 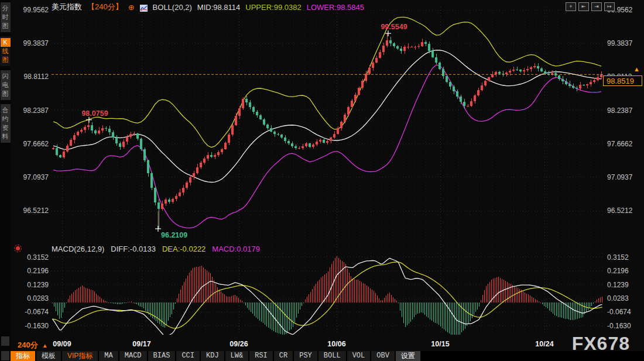 I want to click on price-tag-arrow-icon: ▲, so click(x=637, y=69).